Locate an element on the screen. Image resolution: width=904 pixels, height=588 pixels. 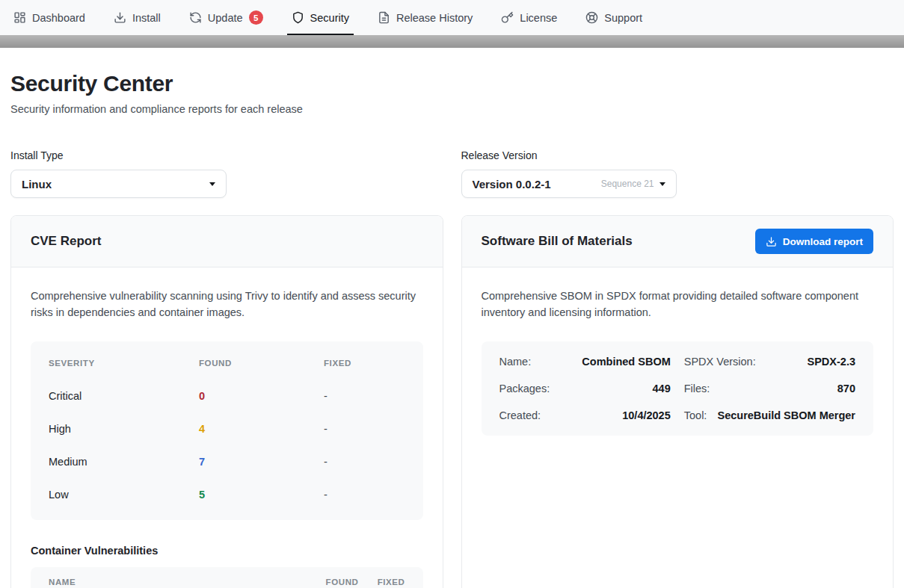
nav-item-install: Install is located at coordinates (138, 18).